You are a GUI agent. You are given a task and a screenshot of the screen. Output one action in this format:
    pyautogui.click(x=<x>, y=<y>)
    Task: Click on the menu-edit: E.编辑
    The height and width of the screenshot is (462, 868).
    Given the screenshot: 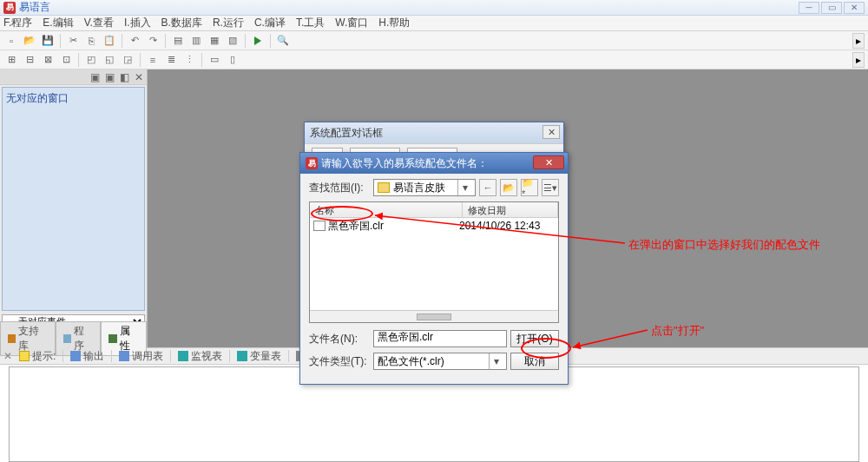 What is the action you would take?
    pyautogui.click(x=57, y=23)
    